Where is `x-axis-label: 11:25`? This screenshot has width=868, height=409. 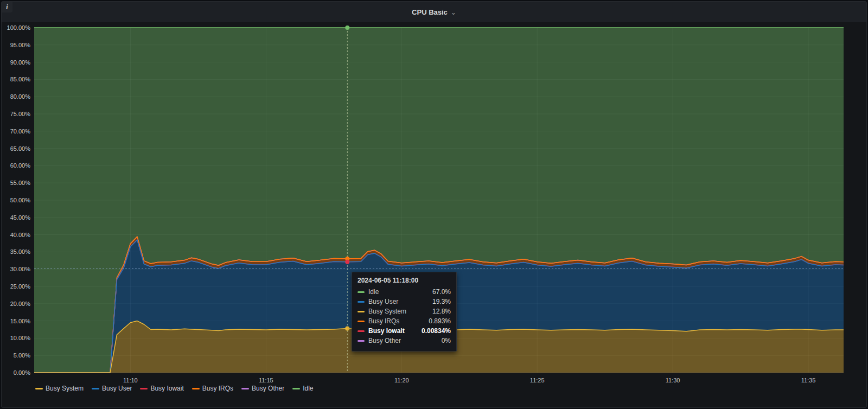 x-axis-label: 11:25 is located at coordinates (537, 380).